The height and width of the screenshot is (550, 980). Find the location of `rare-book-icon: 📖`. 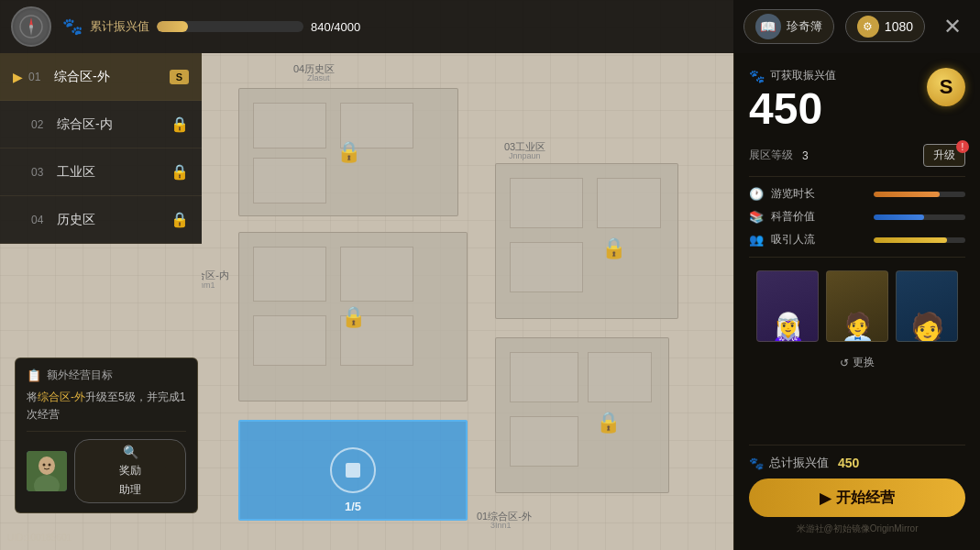

rare-book-icon: 📖 is located at coordinates (768, 27).